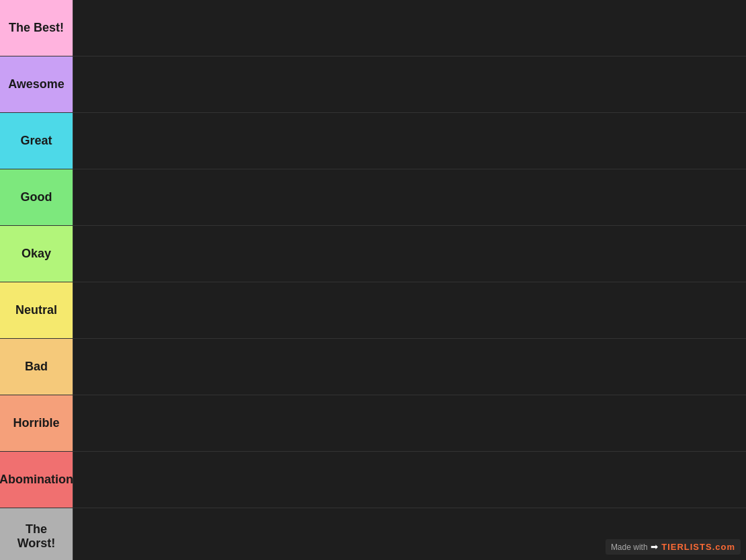 This screenshot has height=560, width=746. What do you see at coordinates (373, 141) in the screenshot?
I see `tier-row-great: Great` at bounding box center [373, 141].